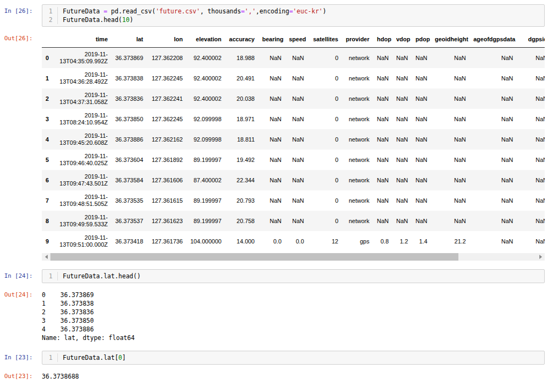  I want to click on code-editor-24: 1FutureData.lat.head(), so click(293, 276).